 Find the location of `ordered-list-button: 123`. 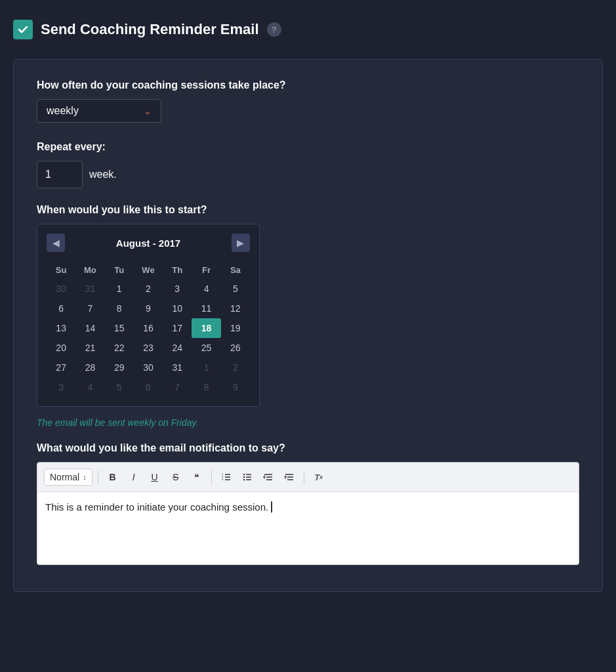

ordered-list-button: 123 is located at coordinates (226, 477).